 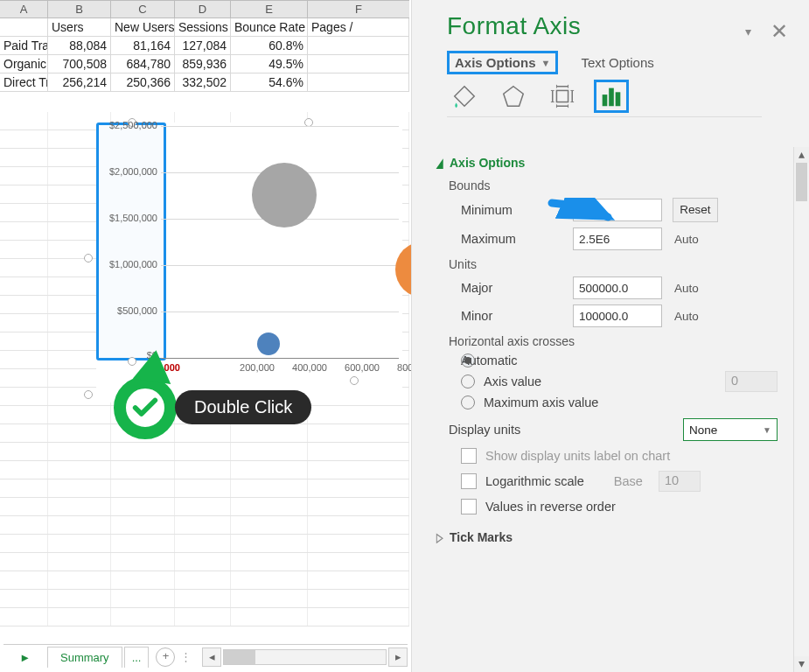 What do you see at coordinates (801, 410) in the screenshot?
I see `panel-scrollbar: ▴ ▾` at bounding box center [801, 410].